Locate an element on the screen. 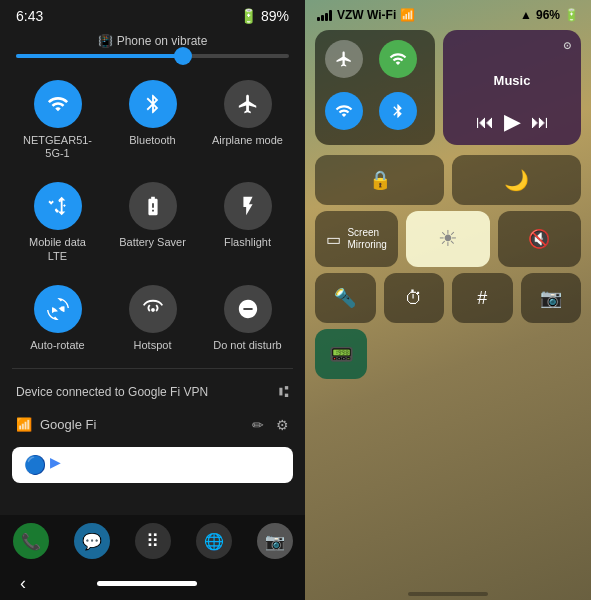  camera-btn: 📷 is located at coordinates (552, 298).